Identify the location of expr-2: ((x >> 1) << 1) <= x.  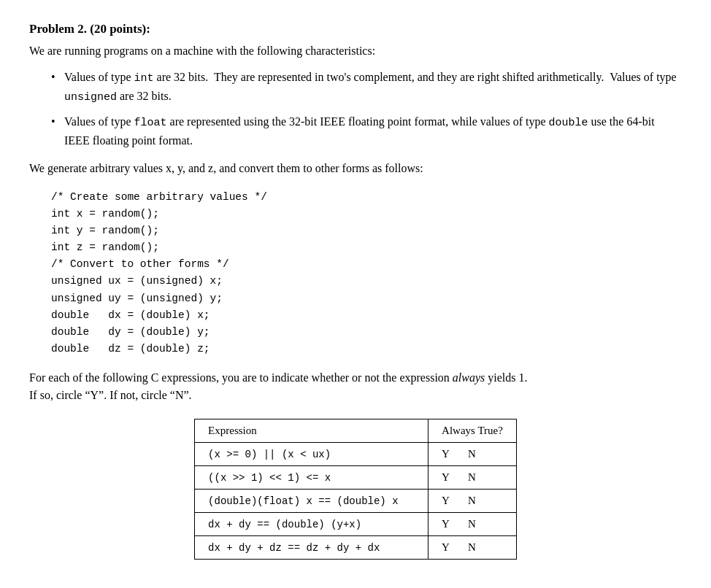
(312, 478).